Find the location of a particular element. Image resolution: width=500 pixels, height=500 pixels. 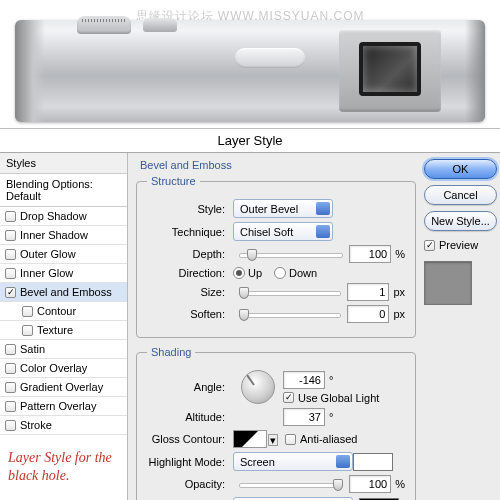

anti-aliased-checkbox is located at coordinates (290, 440).